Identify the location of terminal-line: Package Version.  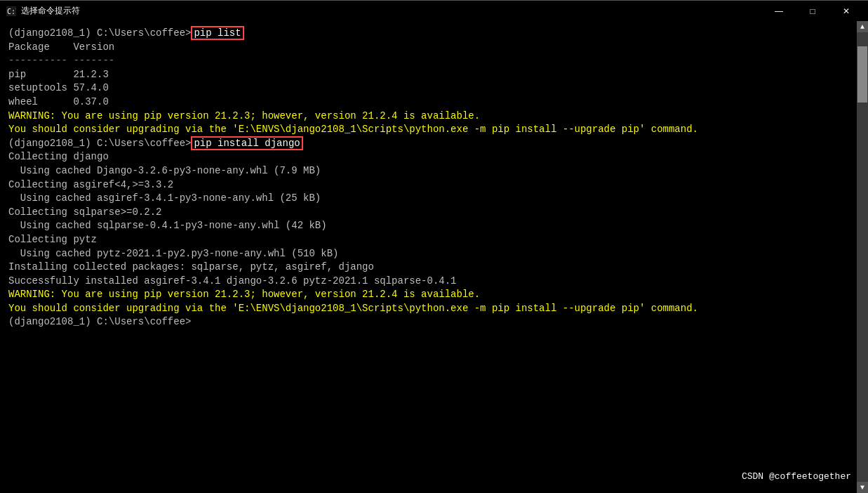
(428, 48).